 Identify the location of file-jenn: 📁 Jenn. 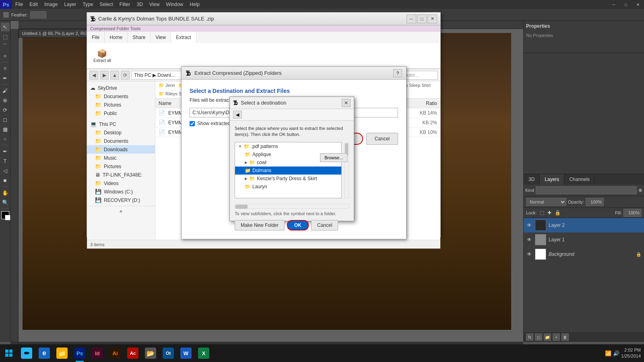
(167, 85).